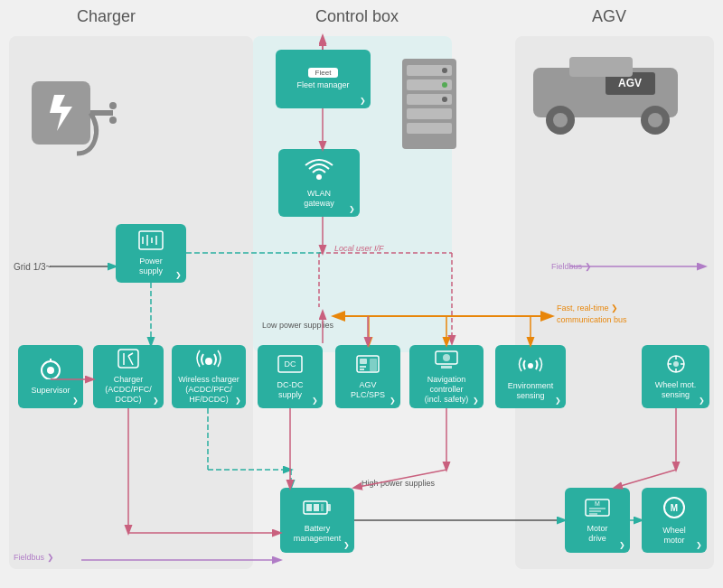 This screenshot has width=723, height=588. Describe the element at coordinates (324, 73) in the screenshot. I see `fleet-inner-label: Fleet` at that location.